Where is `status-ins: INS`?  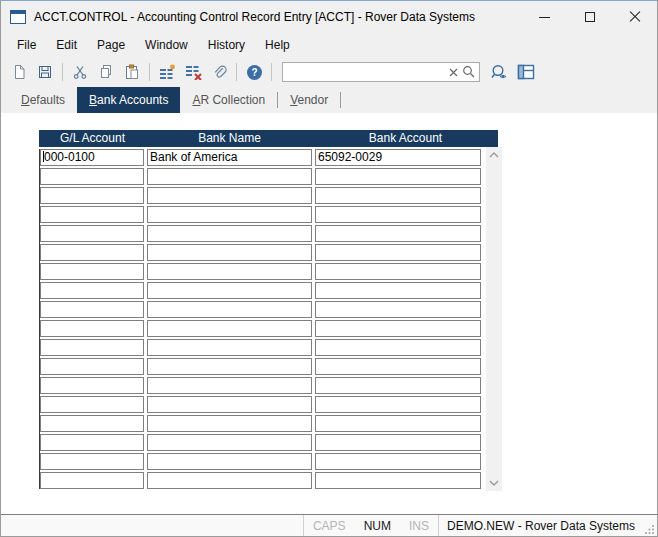 status-ins: INS is located at coordinates (419, 526).